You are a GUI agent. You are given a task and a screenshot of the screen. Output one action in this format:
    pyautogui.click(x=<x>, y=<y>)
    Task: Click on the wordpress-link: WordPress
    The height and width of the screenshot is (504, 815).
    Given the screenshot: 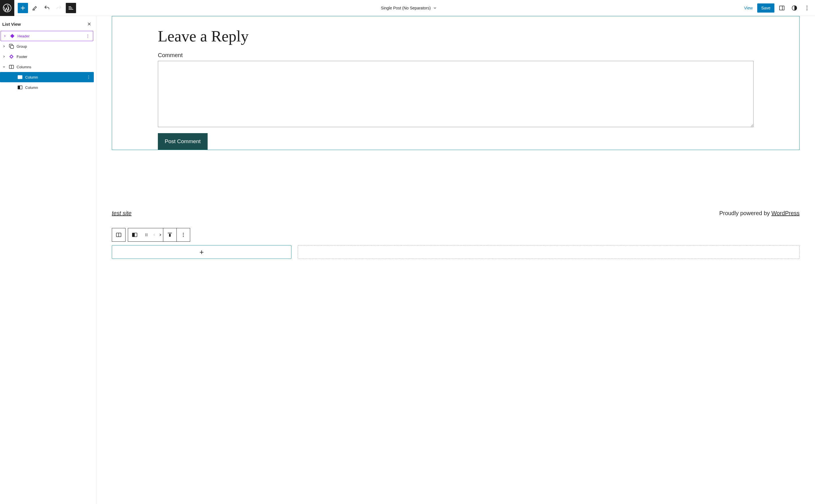 What is the action you would take?
    pyautogui.click(x=785, y=213)
    